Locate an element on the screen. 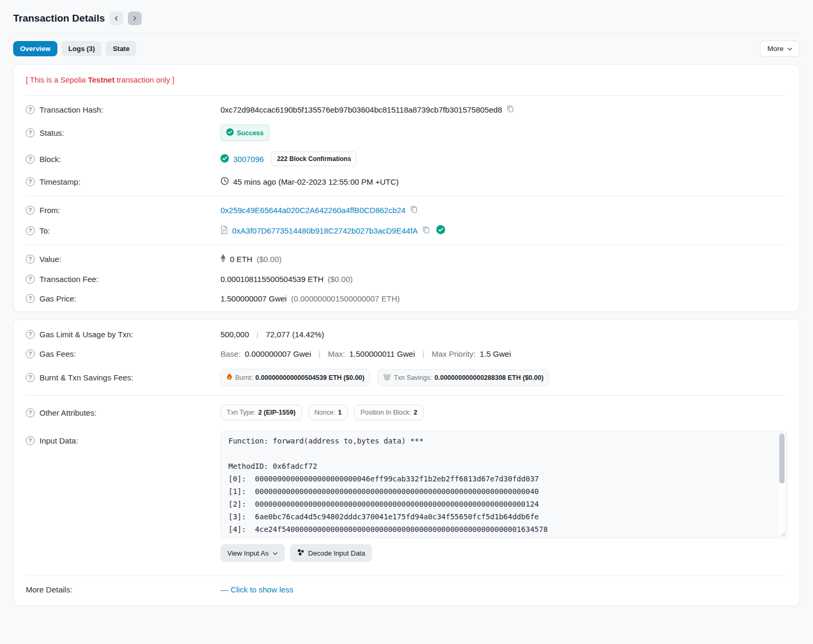 This screenshot has width=813, height=644. more-label: More is located at coordinates (776, 48).